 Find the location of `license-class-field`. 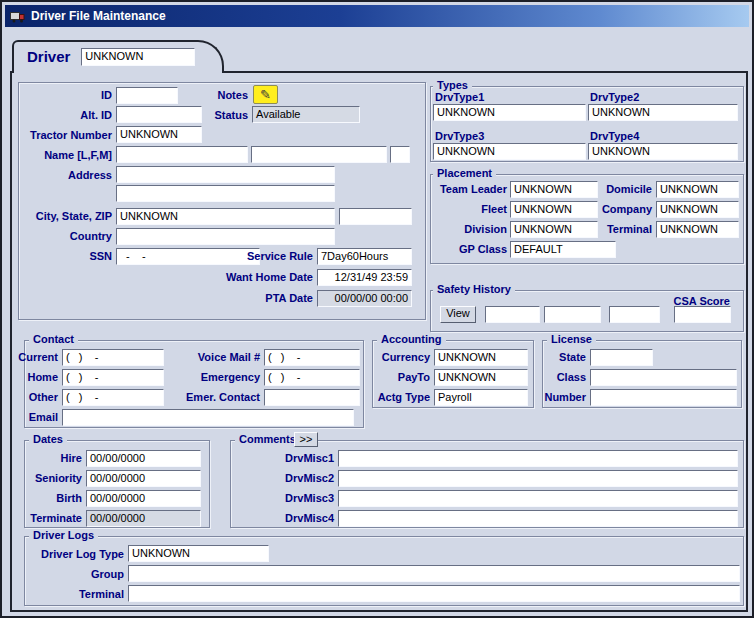

license-class-field is located at coordinates (664, 378).